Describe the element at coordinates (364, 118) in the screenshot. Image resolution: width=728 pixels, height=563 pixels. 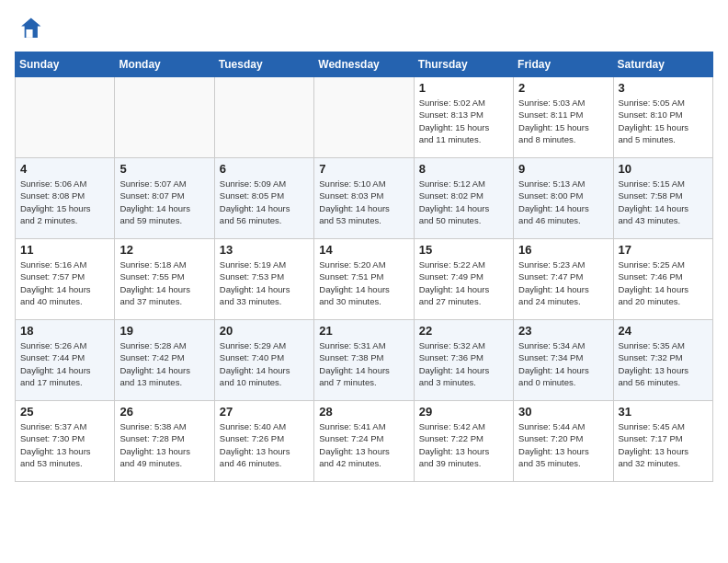
I see `calendar-week-row: 1Sunrise: 5:02 AM Sunset: 8:13 PM Daylig…` at that location.